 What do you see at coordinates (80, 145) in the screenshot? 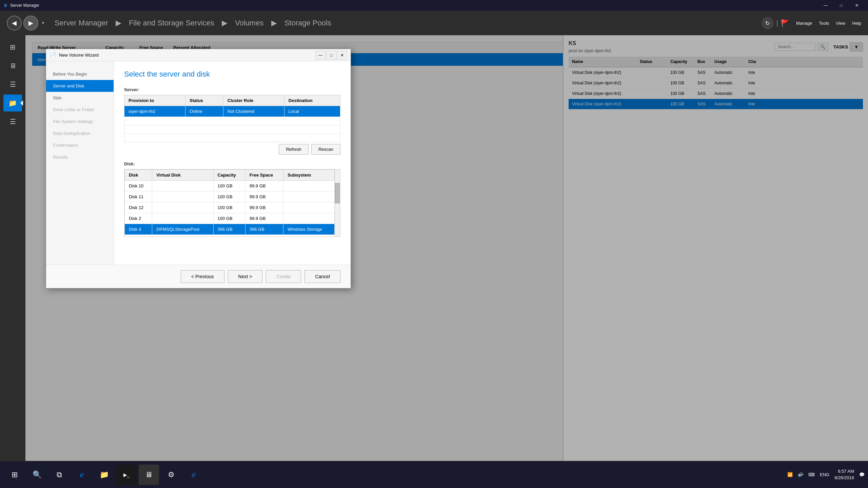
I see `nav-confirmation: Confirmation` at bounding box center [80, 145].